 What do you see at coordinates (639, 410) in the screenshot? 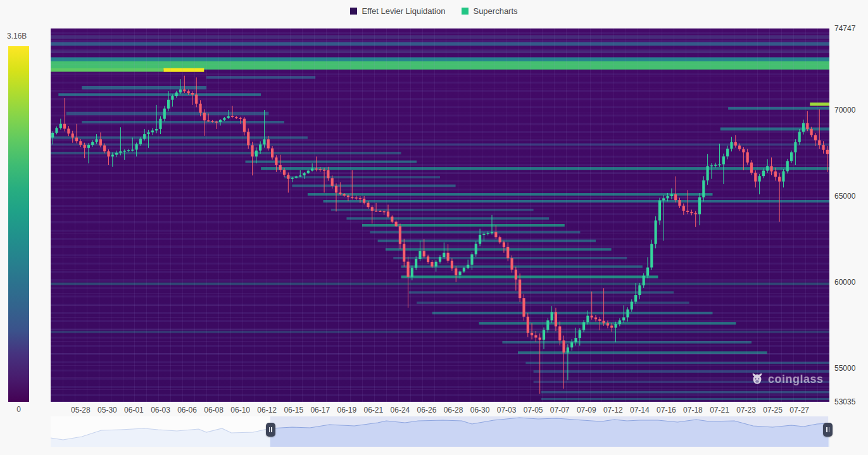
I see `date-tick-07-14: 07-14` at bounding box center [639, 410].